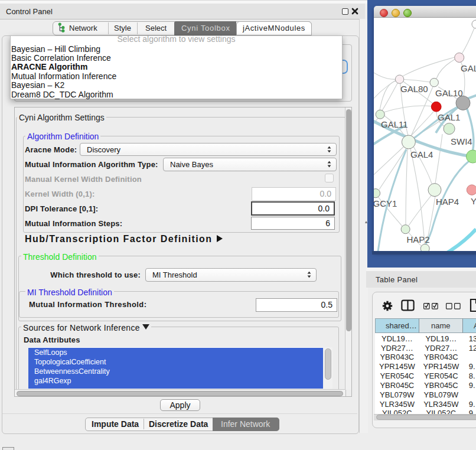 Image resolution: width=476 pixels, height=450 pixels. I want to click on svg-text: GAL10, so click(449, 93).